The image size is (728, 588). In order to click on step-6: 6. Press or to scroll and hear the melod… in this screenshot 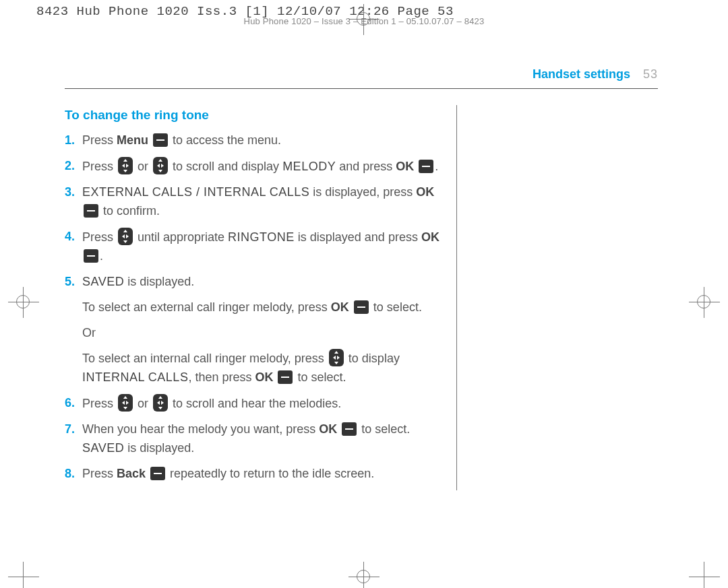, I will do `click(253, 404)`.